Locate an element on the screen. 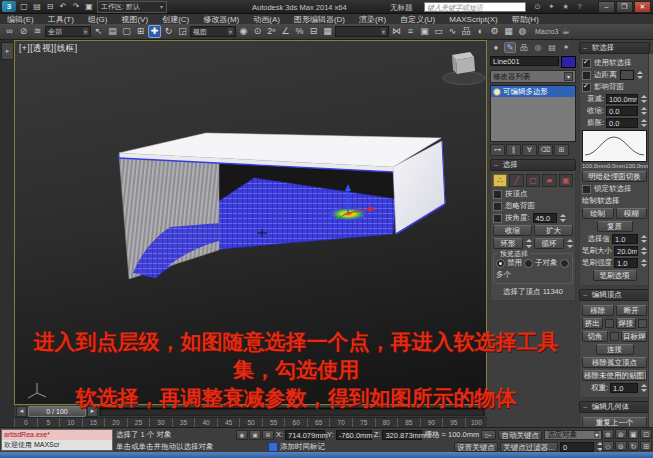 Image resolution: width=653 pixels, height=458 pixels. bind-to-space-warp-icon: ≋ is located at coordinates (38, 32).